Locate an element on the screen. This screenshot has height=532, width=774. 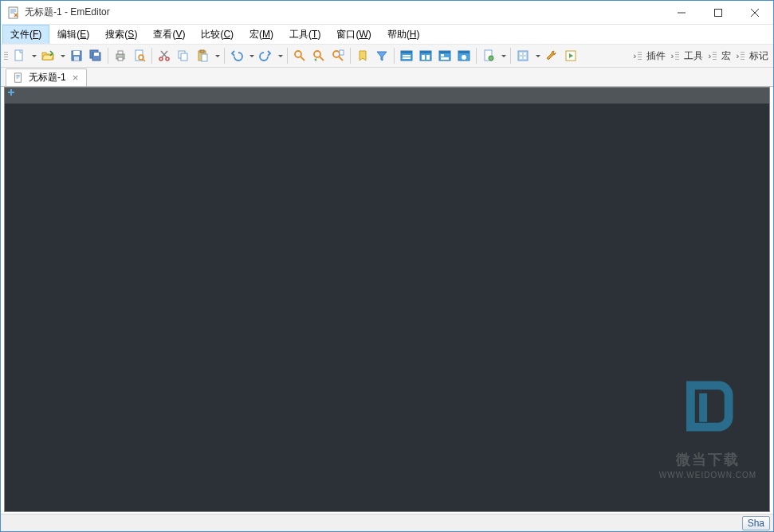
menu-tools: 工具(T) is located at coordinates (304, 35).